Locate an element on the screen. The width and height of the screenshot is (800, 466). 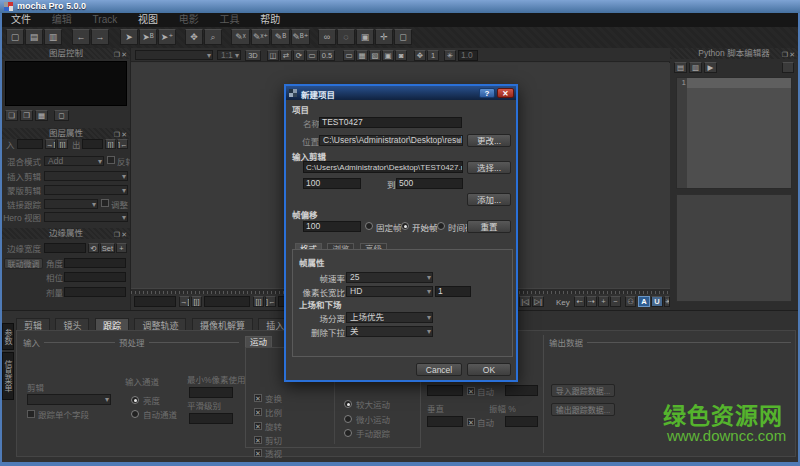
contrast-one-icon: 1 is located at coordinates (433, 56).